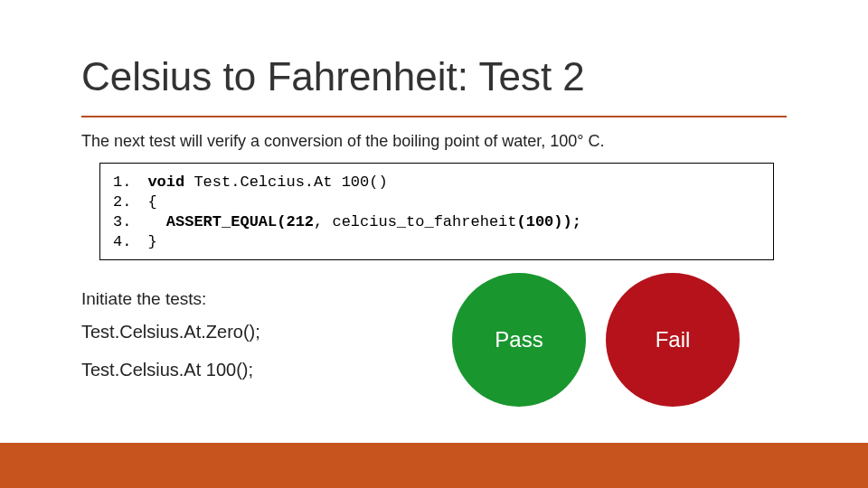 The height and width of the screenshot is (488, 868). What do you see at coordinates (167, 371) in the screenshot?
I see `test-call-100: Test.Celsius.At 100();` at bounding box center [167, 371].